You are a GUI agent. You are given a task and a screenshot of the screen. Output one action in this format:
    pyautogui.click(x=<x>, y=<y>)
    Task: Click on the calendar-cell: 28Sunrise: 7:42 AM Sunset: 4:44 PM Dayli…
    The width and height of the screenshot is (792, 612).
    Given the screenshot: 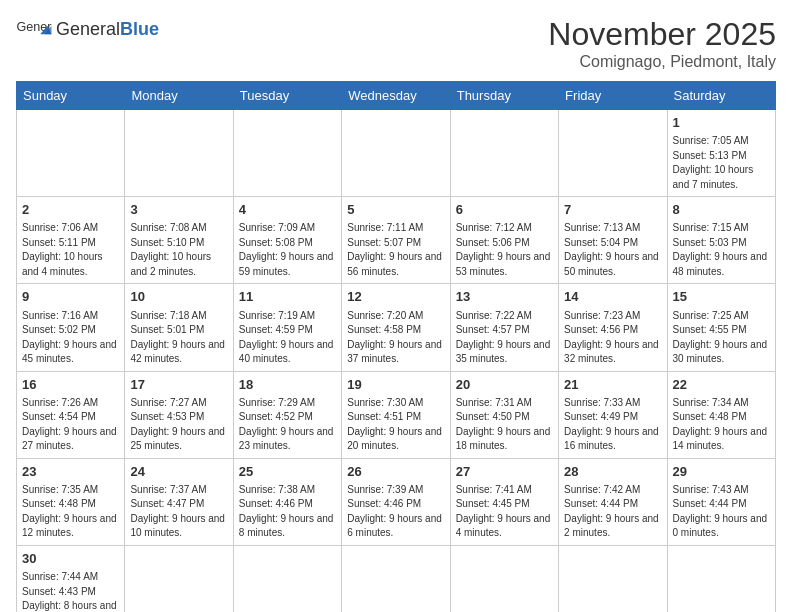 What is the action you would take?
    pyautogui.click(x=613, y=502)
    